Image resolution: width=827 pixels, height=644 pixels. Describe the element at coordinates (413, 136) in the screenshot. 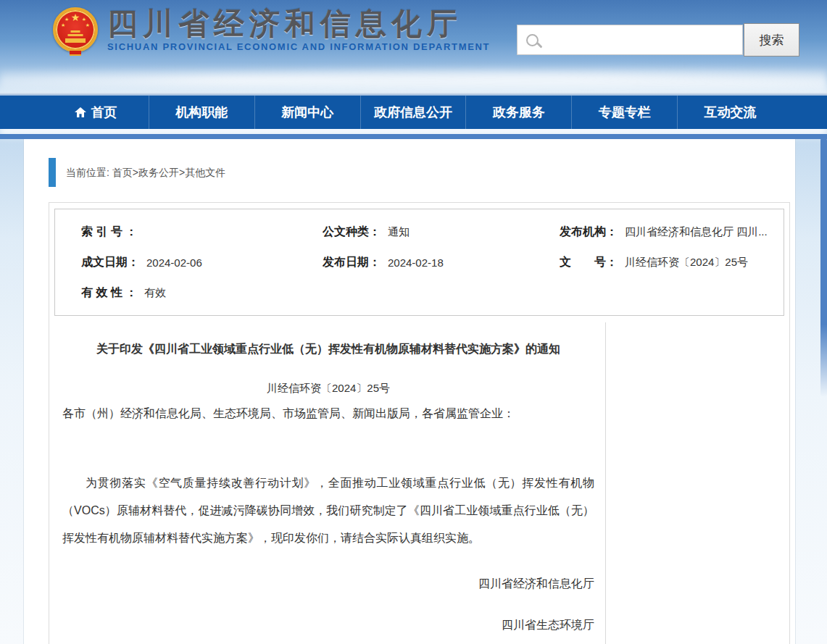

I see `nav-bottom-band` at that location.